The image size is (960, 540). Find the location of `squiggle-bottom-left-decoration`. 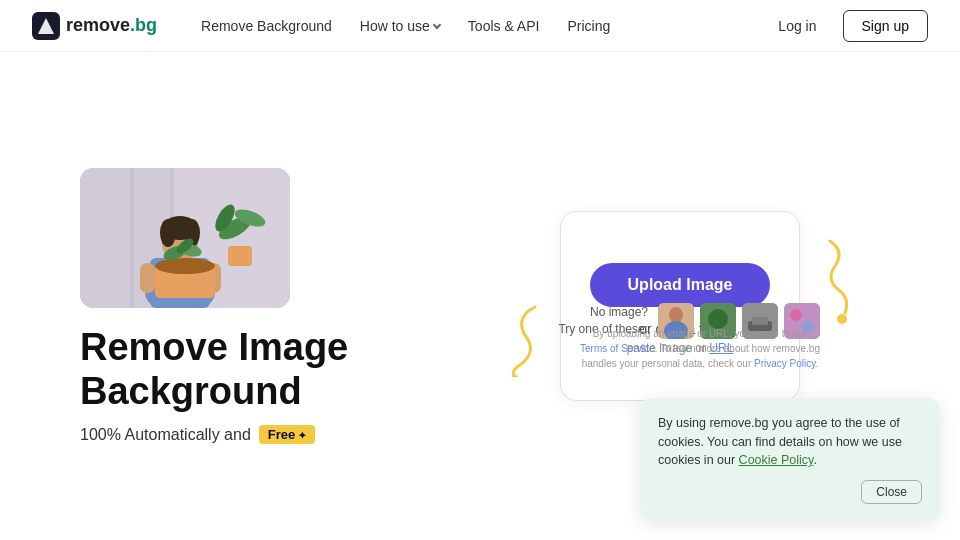

squiggle-bottom-left-decoration is located at coordinates (535, 339).